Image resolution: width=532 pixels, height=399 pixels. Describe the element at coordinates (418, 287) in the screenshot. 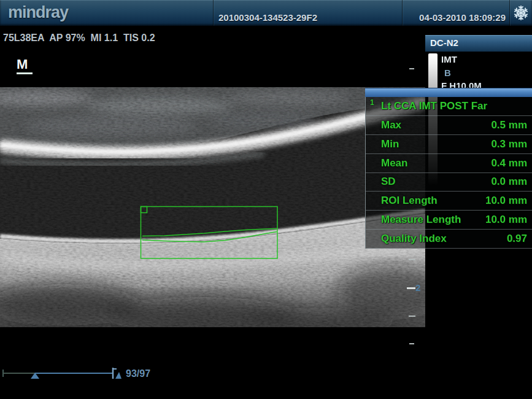

I see `depth-label: 2` at that location.